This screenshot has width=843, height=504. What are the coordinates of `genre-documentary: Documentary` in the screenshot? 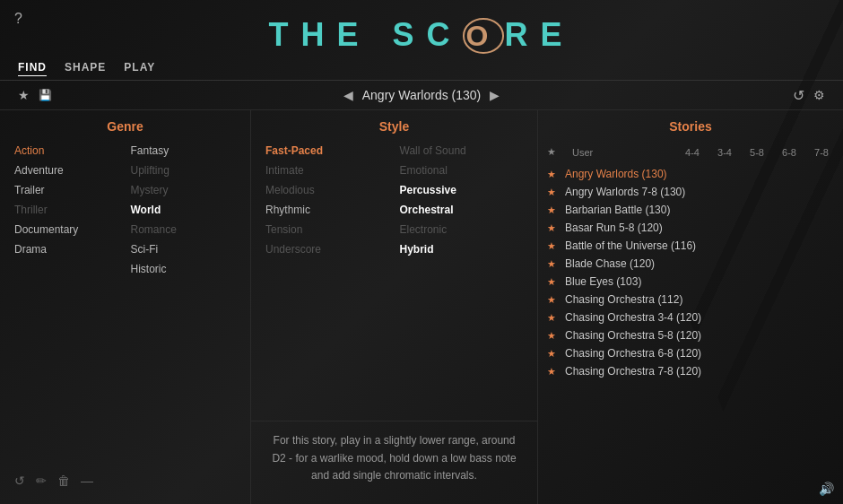 It's located at (67, 230).